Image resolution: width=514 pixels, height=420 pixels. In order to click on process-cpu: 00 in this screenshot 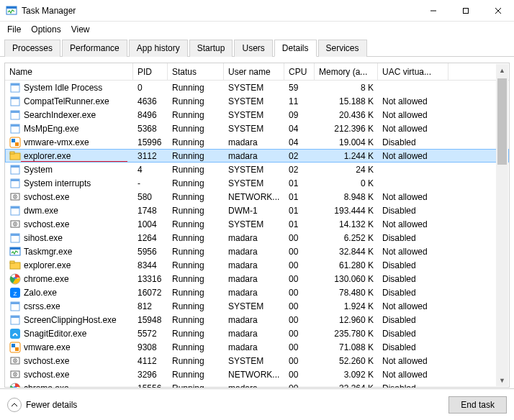, I will do `click(299, 306)`.